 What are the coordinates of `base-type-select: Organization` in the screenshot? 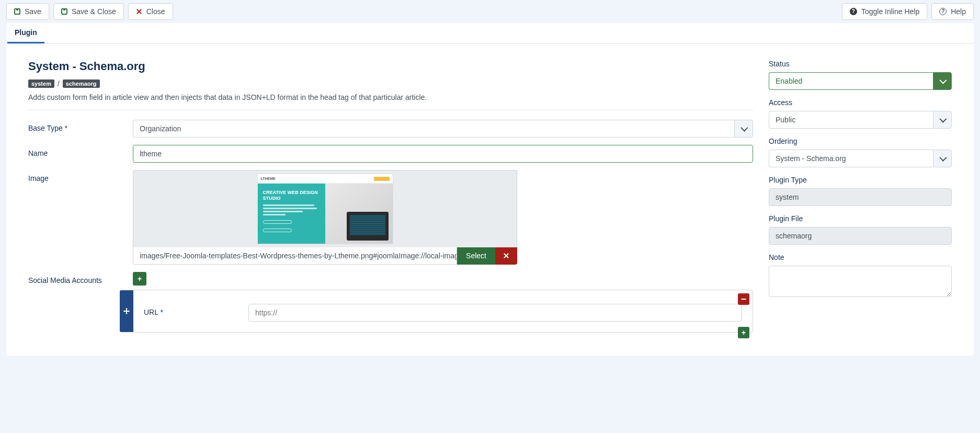 It's located at (443, 129).